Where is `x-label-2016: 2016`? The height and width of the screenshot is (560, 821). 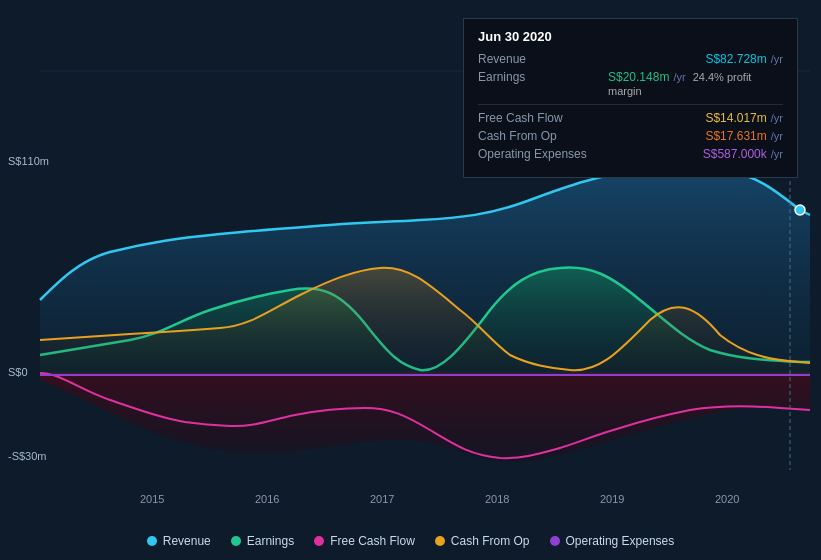
x-label-2016: 2016 is located at coordinates (267, 499).